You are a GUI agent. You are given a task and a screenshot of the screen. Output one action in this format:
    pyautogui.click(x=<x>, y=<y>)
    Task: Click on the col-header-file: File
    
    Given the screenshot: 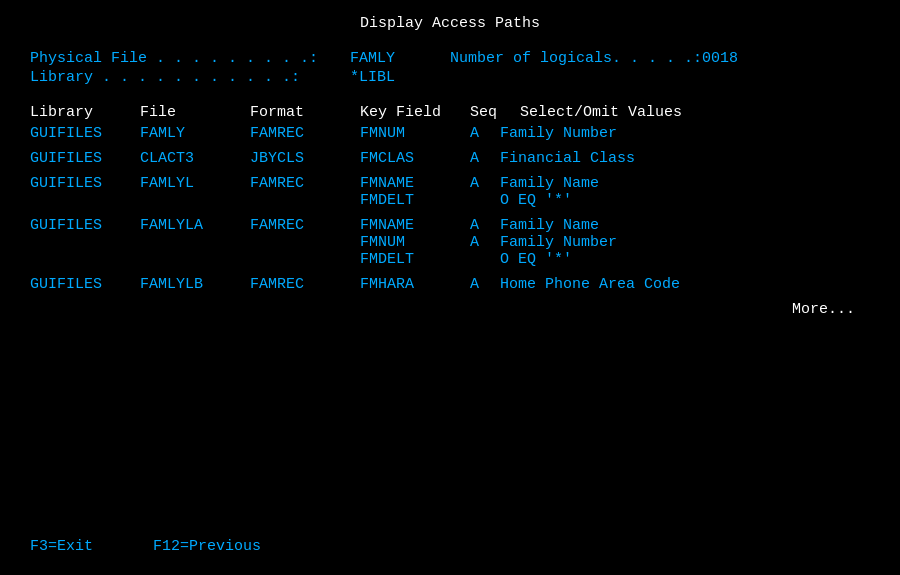 What is the action you would take?
    pyautogui.click(x=195, y=112)
    